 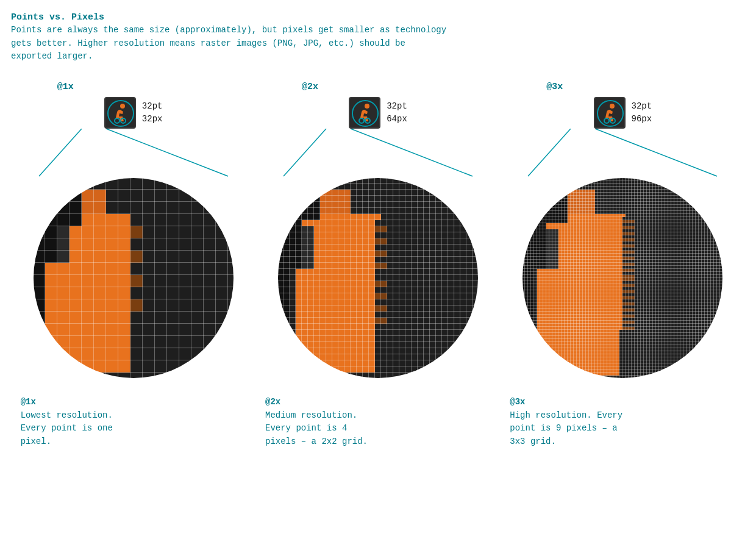 What do you see at coordinates (66, 87) in the screenshot?
I see `scale-label-1x: @1x` at bounding box center [66, 87].